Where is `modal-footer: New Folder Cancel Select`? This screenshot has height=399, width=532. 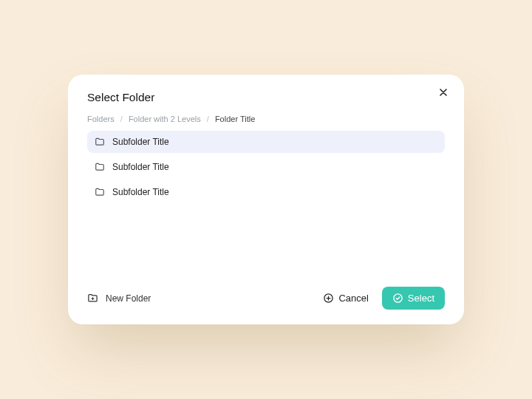 modal-footer: New Folder Cancel Select is located at coordinates (266, 294).